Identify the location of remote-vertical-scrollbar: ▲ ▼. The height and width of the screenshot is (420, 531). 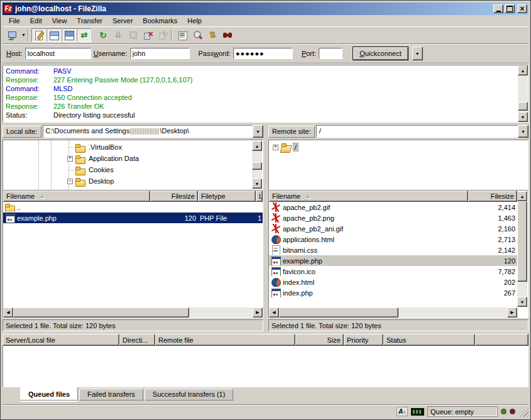
(522, 249).